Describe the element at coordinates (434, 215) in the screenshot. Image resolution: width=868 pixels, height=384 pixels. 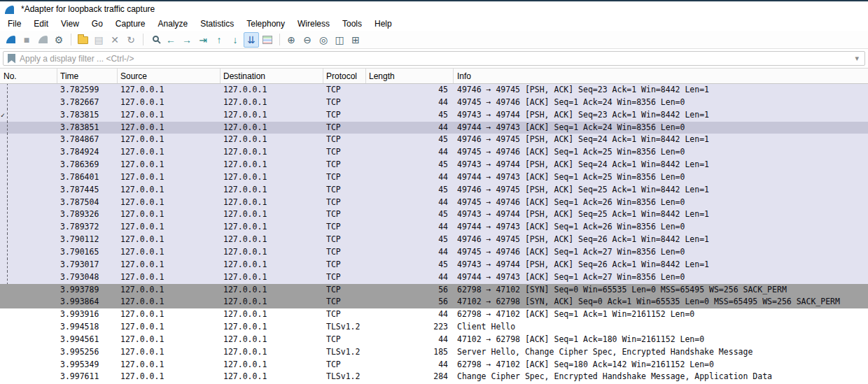
I see `packet-row: 165 3.789326 127.0.0.1 127.0.0.1 TCP 45 …` at that location.